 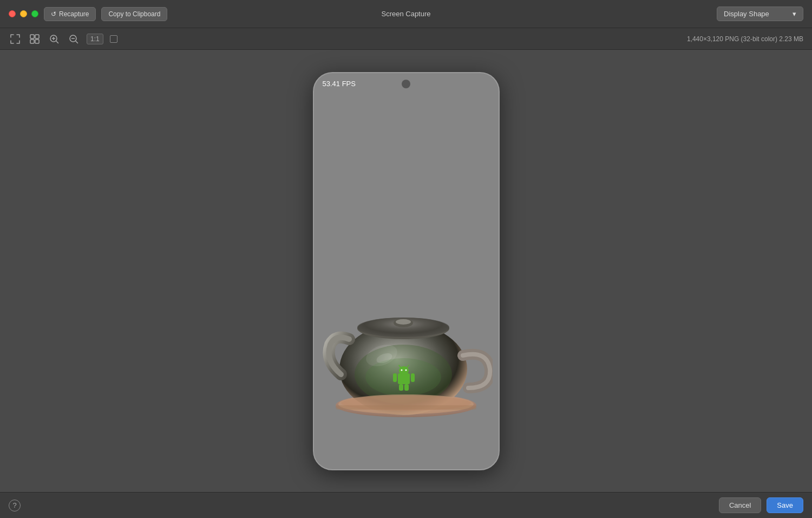 What do you see at coordinates (785, 505) in the screenshot?
I see `save-button: Save` at bounding box center [785, 505].